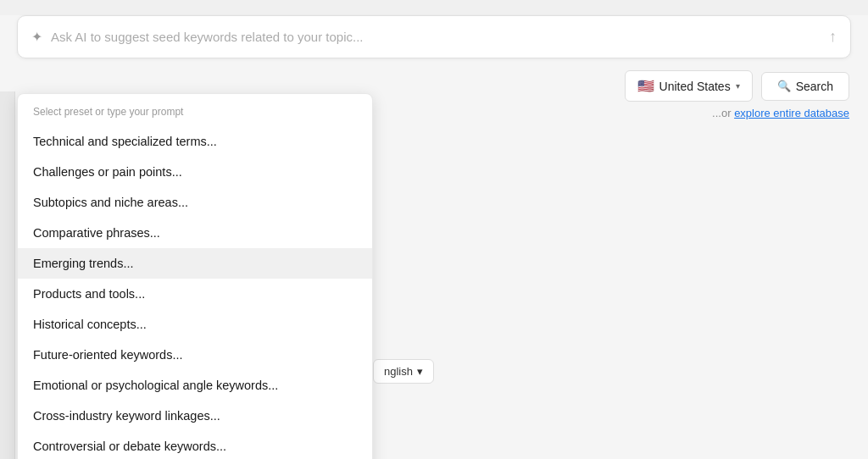  What do you see at coordinates (37, 37) in the screenshot?
I see `sparkle-icon: ✦` at bounding box center [37, 37].